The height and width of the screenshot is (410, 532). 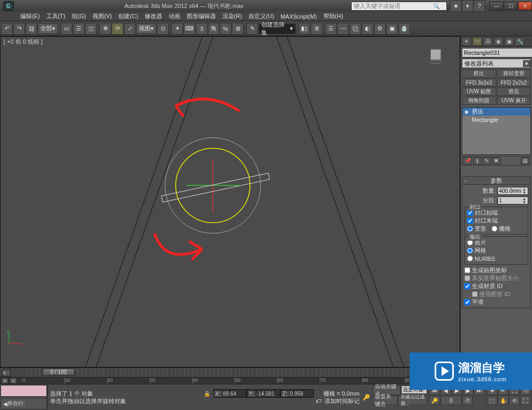 What do you see at coordinates (234, 394) in the screenshot?
I see `coord-x-field` at bounding box center [234, 394].